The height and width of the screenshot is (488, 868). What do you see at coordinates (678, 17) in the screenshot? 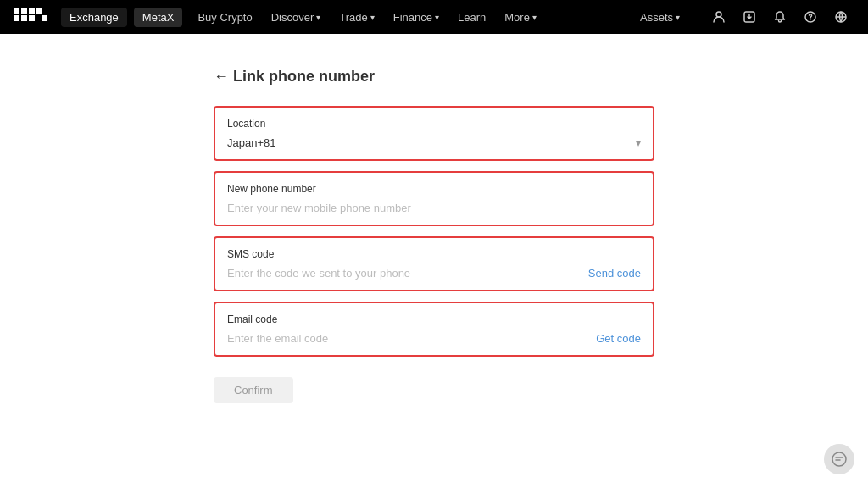
I see `assets-chevron-icon: ▾` at bounding box center [678, 17].